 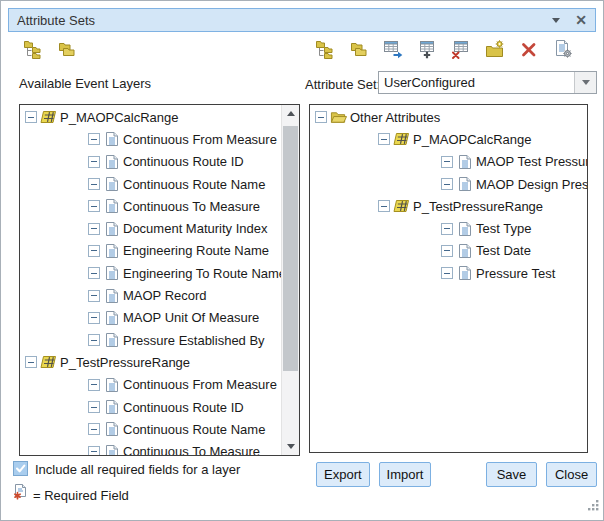 I want to click on chevron-down-icon, so click(x=586, y=82).